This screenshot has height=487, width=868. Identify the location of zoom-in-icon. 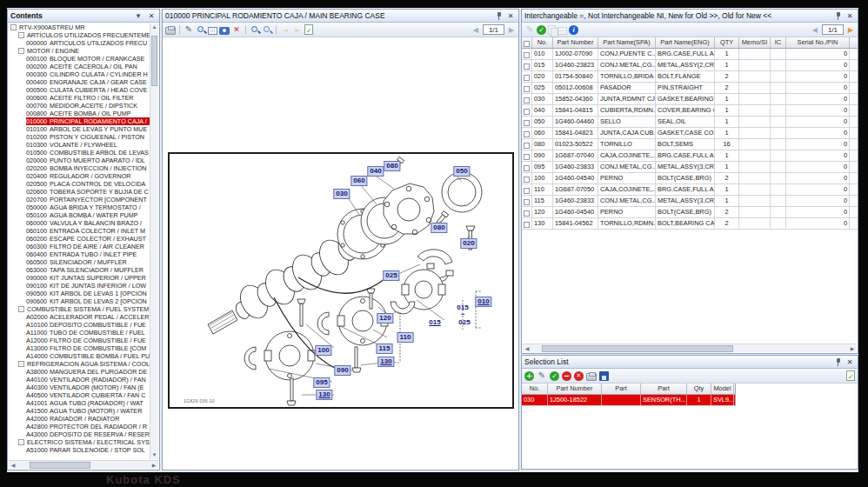
(255, 30).